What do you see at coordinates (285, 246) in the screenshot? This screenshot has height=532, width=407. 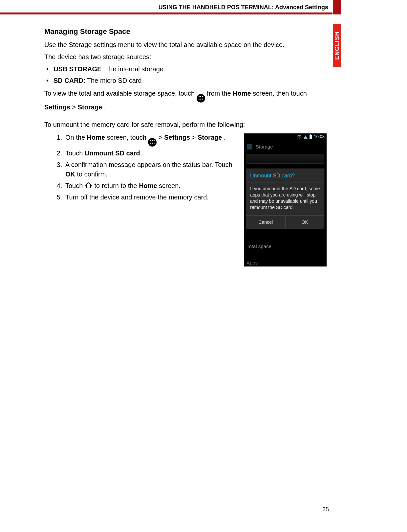 I see `total-space-label: Total space` at bounding box center [285, 246].